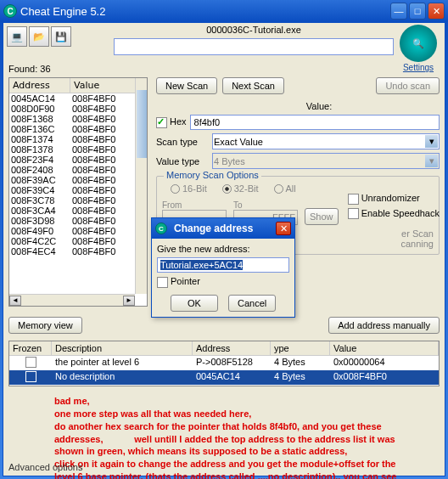 The image size is (448, 479). What do you see at coordinates (212, 175) in the screenshot?
I see `mso-title: Memory Scan Options` at bounding box center [212, 175].